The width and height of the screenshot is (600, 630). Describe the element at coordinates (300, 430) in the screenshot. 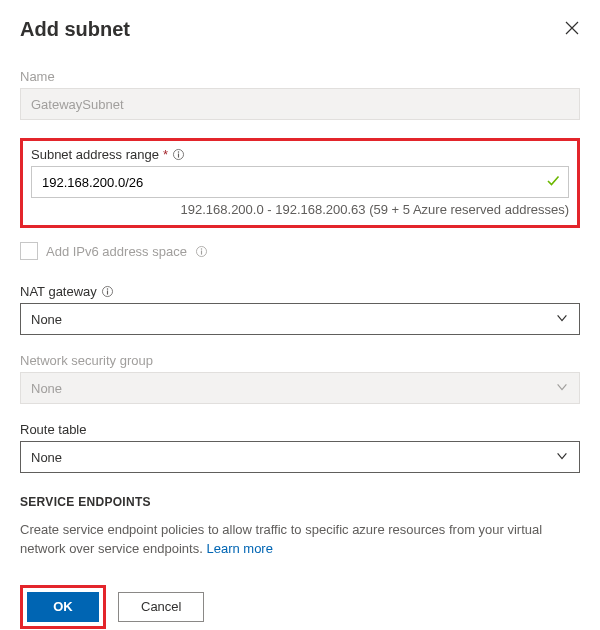

I see `route-table-label: Route table` at that location.